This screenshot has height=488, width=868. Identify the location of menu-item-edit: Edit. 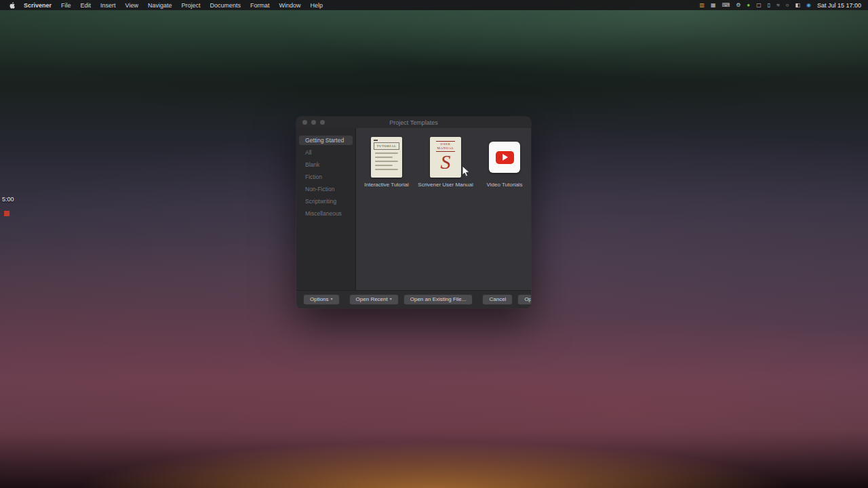
(86, 5).